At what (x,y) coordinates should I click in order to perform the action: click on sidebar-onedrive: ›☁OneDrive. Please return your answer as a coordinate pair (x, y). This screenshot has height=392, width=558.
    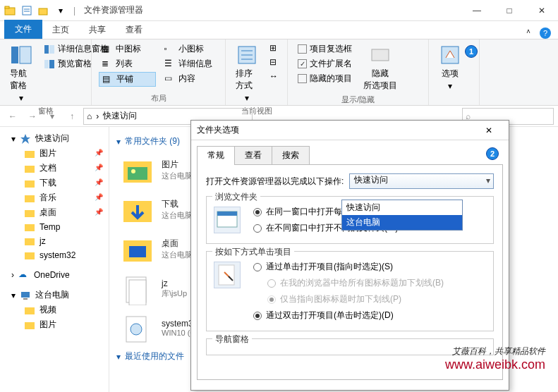
    Looking at the image, I should click on (54, 275).